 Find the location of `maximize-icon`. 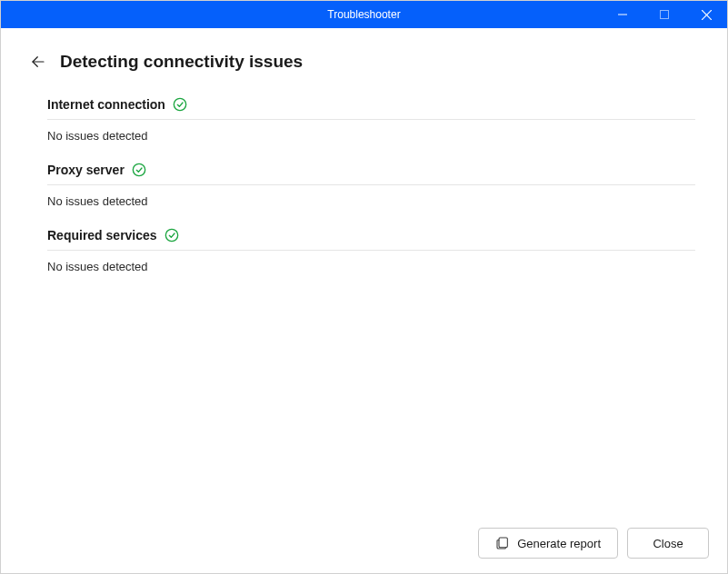

maximize-icon is located at coordinates (664, 15).